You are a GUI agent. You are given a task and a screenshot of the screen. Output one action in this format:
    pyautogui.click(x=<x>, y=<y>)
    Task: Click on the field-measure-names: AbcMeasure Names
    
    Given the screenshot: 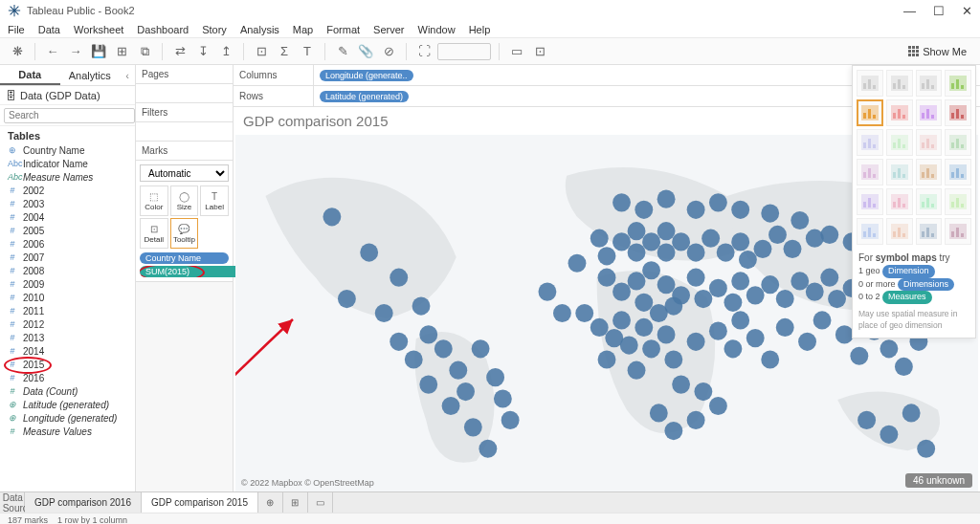 What is the action you would take?
    pyautogui.click(x=67, y=177)
    